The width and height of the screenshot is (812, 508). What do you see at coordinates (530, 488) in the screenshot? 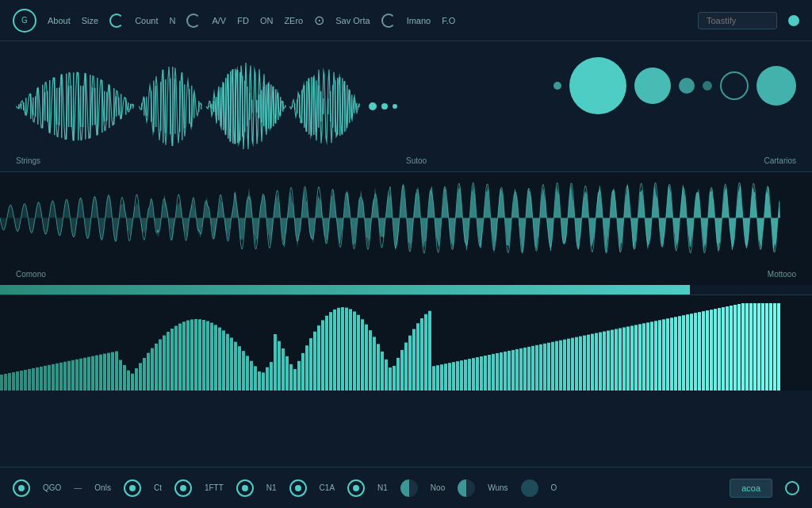
I see `bottom-dark-circle` at bounding box center [530, 488].